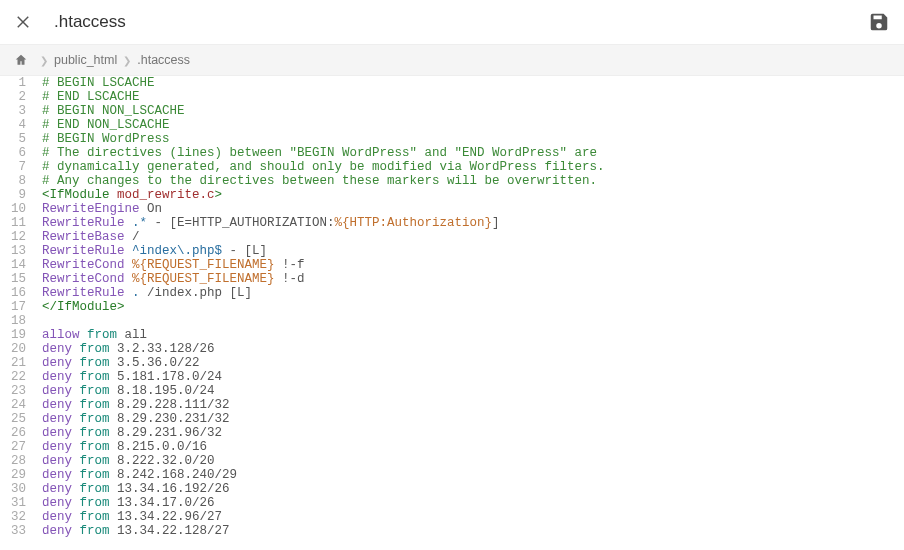  Describe the element at coordinates (470, 293) in the screenshot. I see `line-content: RewriteRule . /index.php [L]` at that location.